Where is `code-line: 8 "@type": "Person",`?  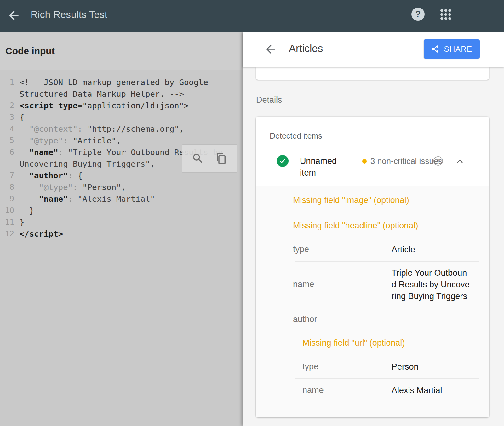 code-line: 8 "@type": "Person", is located at coordinates (121, 187).